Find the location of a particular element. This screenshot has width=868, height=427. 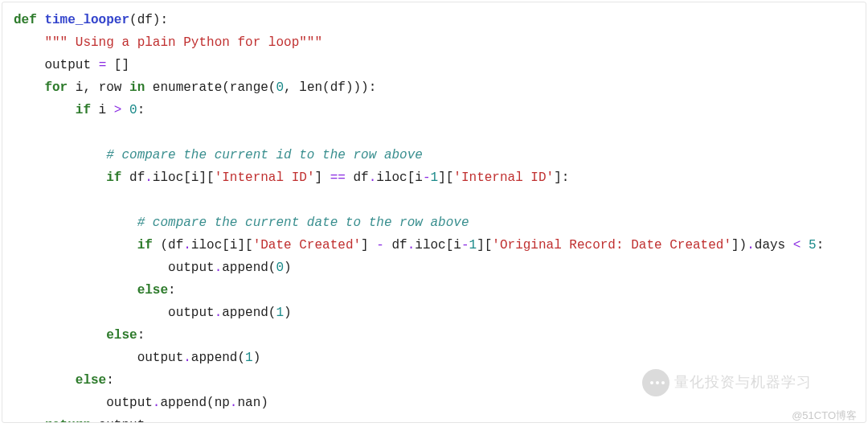

code-token: for is located at coordinates (56, 88).